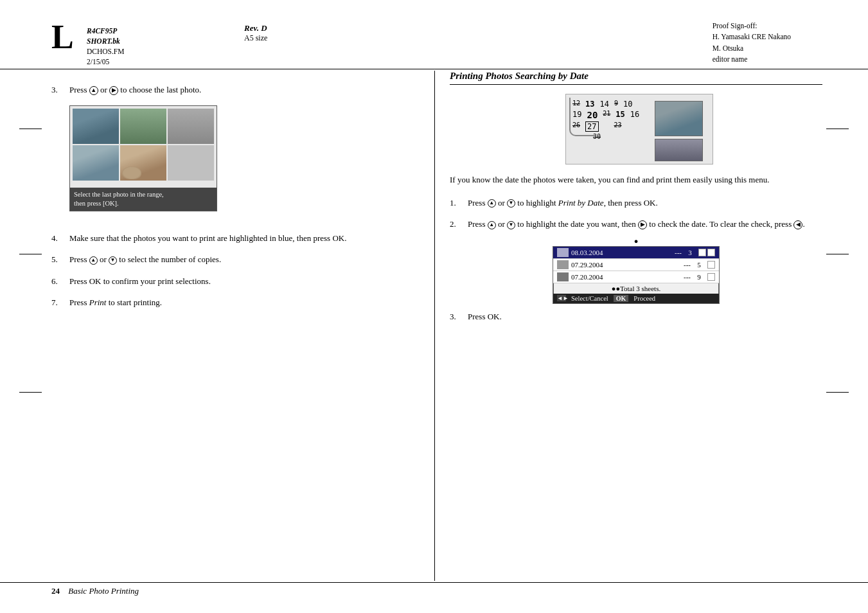  What do you see at coordinates (702, 253) in the screenshot?
I see `check-1: ○` at bounding box center [702, 253].